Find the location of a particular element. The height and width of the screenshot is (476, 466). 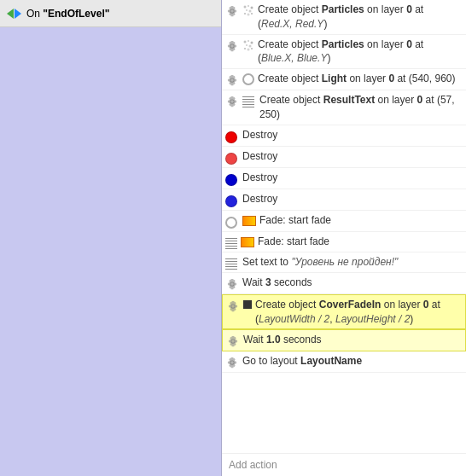

action-row-highlighted2: Wait 1.0 seconds is located at coordinates (344, 340).